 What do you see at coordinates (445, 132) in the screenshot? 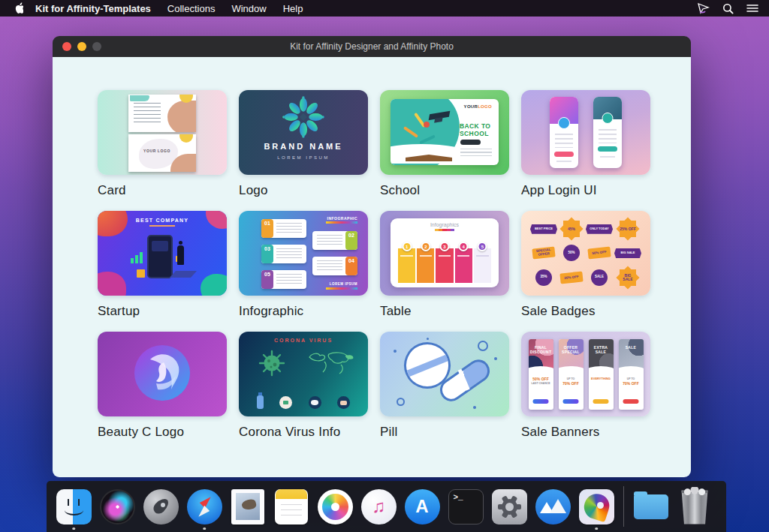
I see `landing-page-mockup: YOURLOGO BACK TO SCHOOL` at bounding box center [445, 132].